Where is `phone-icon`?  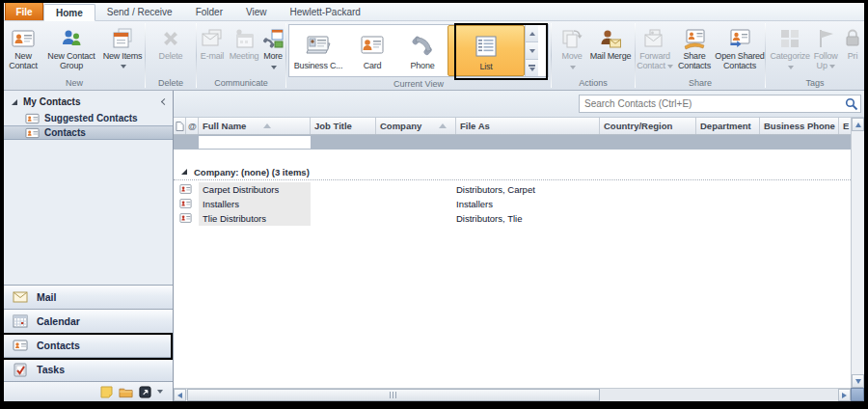
phone-icon is located at coordinates (422, 45).